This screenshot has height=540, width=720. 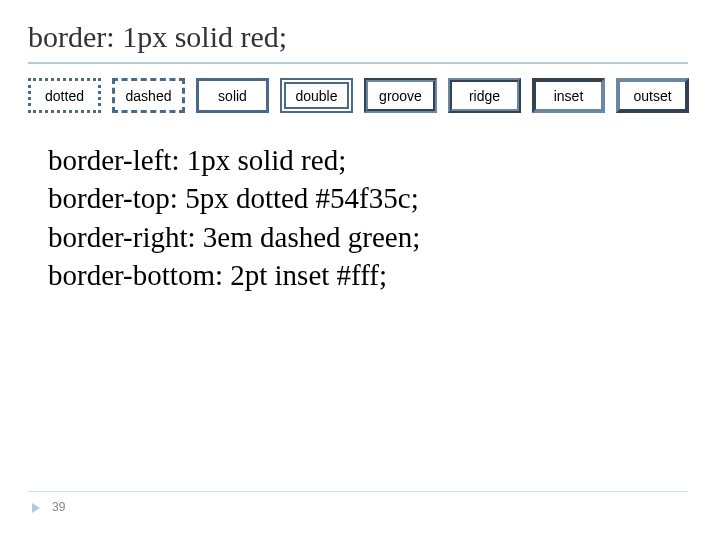 I want to click on code-line: border-top: 5px dotted #54f35c;, so click(x=384, y=198).